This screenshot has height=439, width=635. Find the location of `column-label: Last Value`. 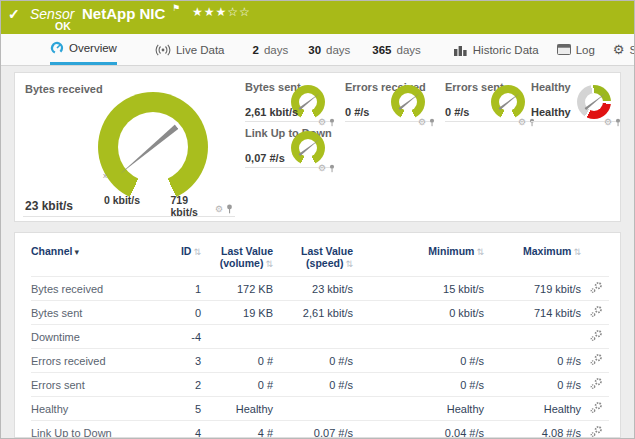

column-label: Last Value is located at coordinates (314, 251).